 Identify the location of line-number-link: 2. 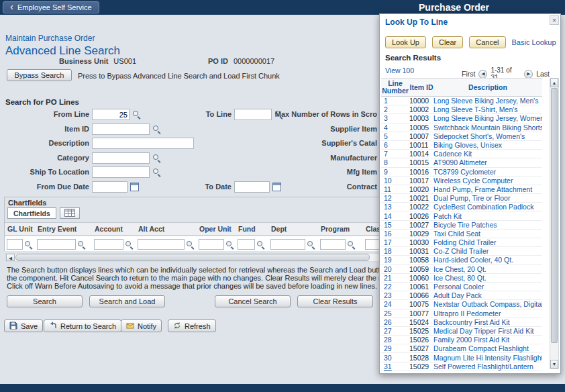
(395, 109).